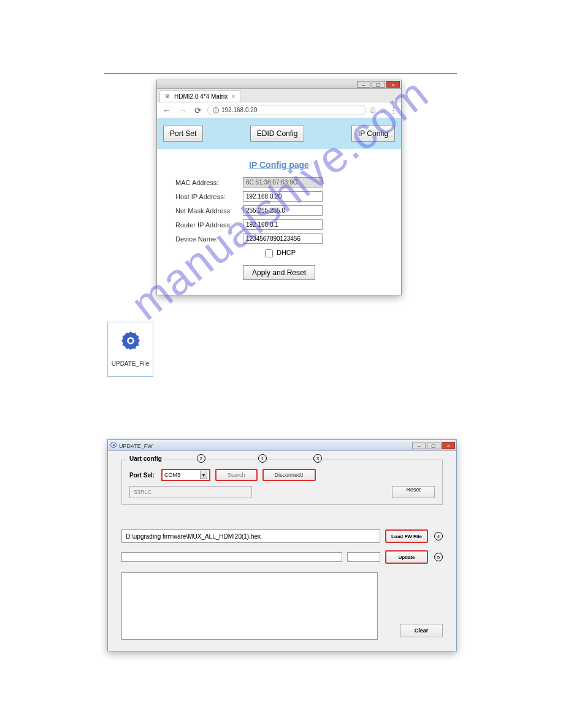  What do you see at coordinates (209, 211) in the screenshot?
I see `netmask-label: Net Mask Address:` at bounding box center [209, 211].